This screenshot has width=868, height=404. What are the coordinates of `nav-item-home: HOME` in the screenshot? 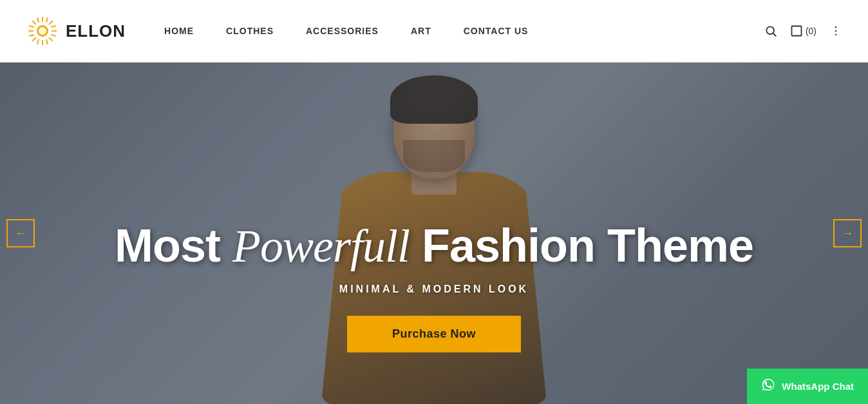 It's located at (179, 31).